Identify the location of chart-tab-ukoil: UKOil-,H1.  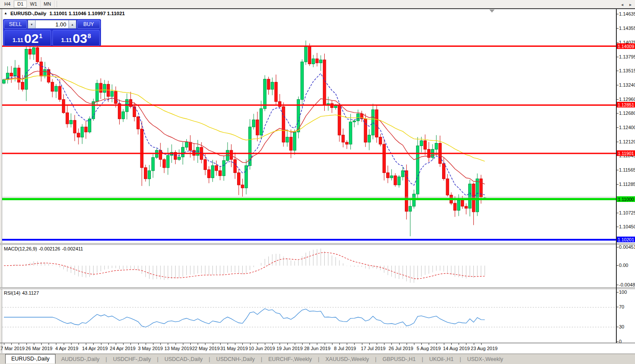
(441, 359).